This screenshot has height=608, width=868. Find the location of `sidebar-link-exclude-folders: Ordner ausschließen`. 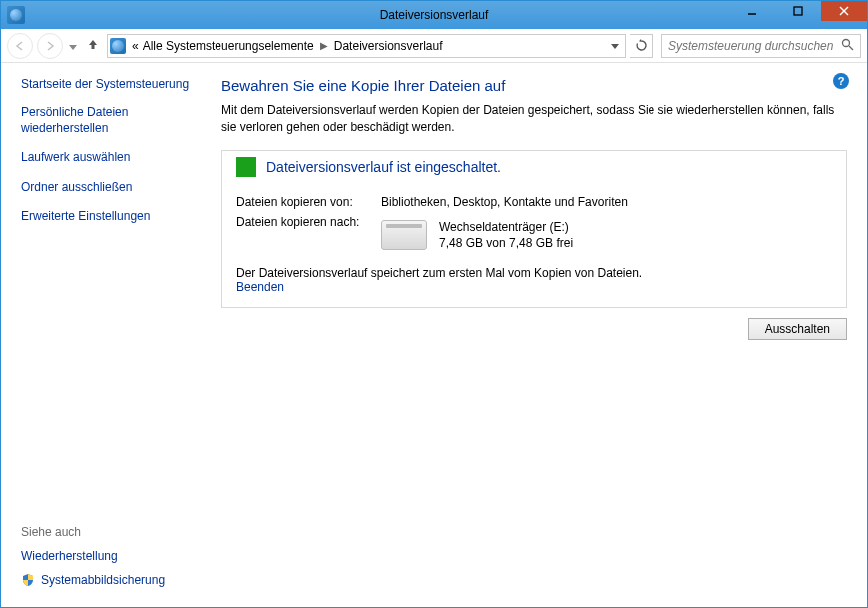

sidebar-link-exclude-folders: Ordner ausschließen is located at coordinates (101, 188).